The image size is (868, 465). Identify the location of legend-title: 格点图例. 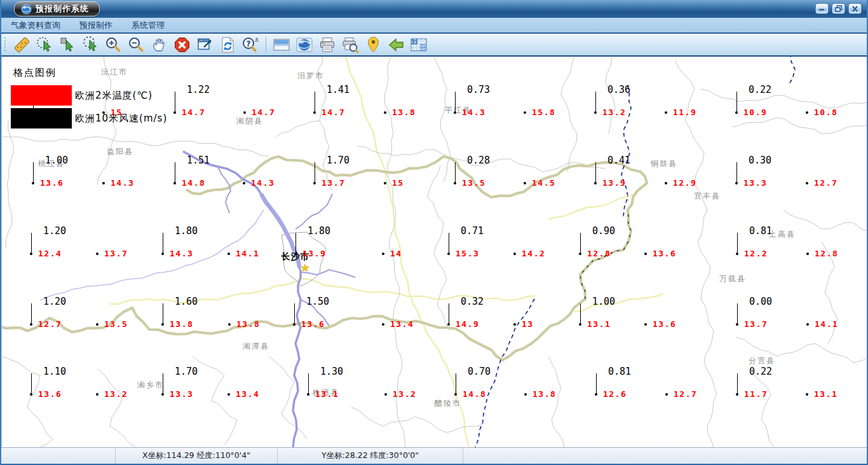
(90, 73).